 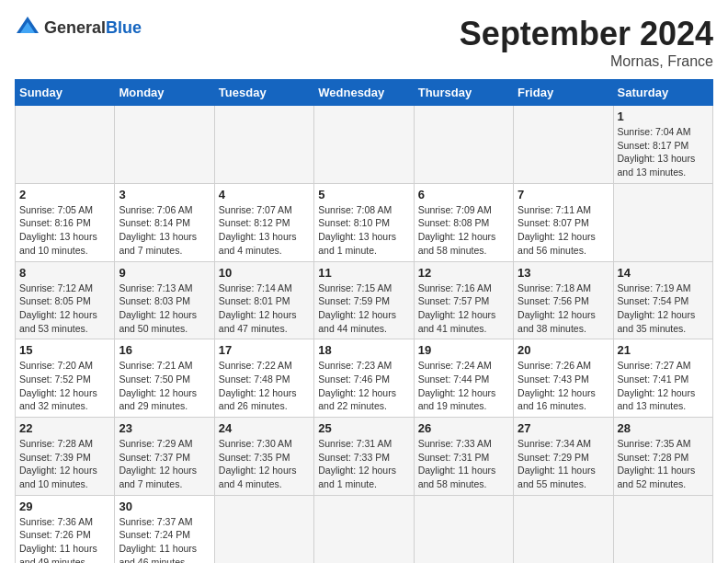 I want to click on calendar-week-row: 22Sunrise: 7:28 AM Sunset: 7:39 PM Dayli…, so click(x=364, y=456).